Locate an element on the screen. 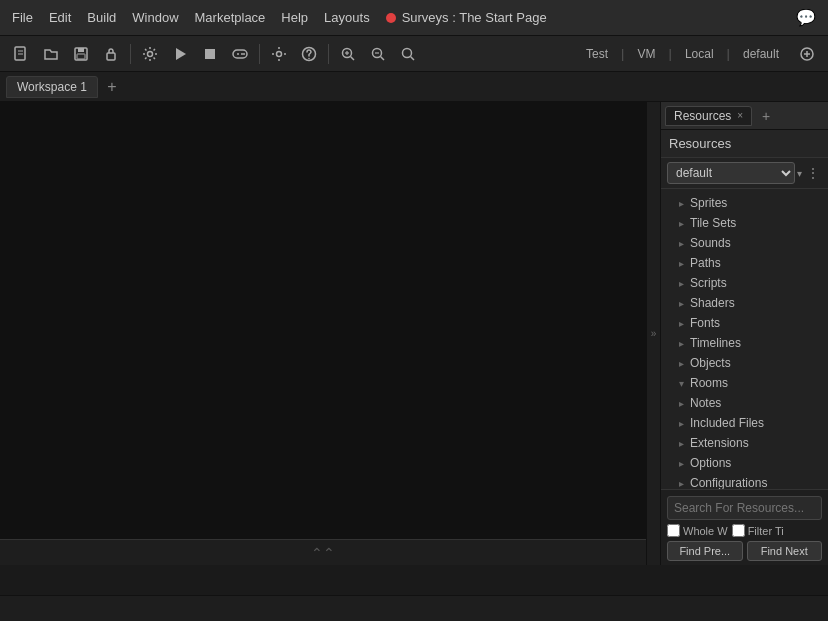 Image resolution: width=828 pixels, height=621 pixels. env-sep1: | is located at coordinates (622, 54).